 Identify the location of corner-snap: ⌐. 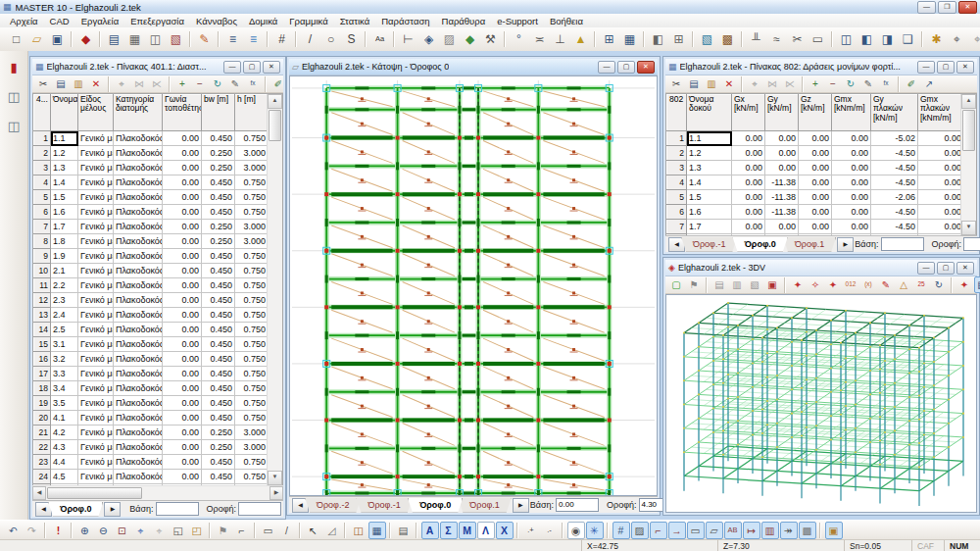
(242, 530).